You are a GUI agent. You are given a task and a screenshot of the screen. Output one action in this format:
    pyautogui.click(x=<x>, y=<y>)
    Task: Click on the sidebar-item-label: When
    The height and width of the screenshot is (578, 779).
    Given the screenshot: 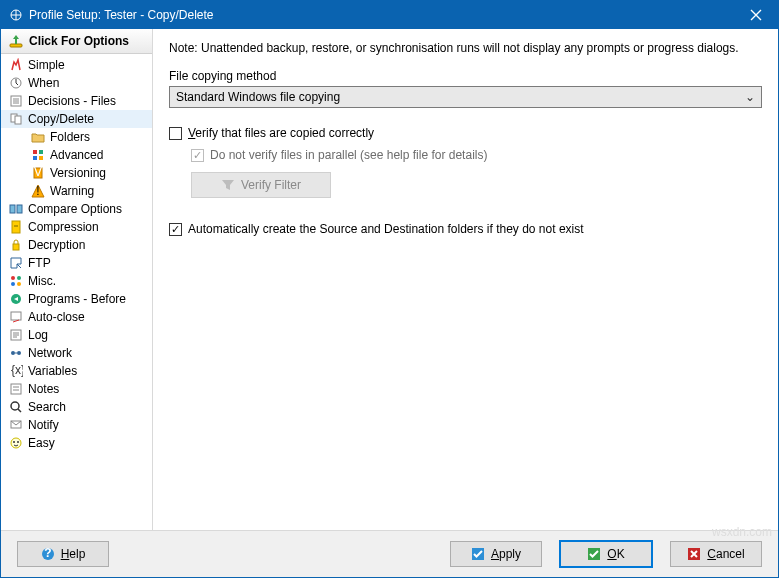 What is the action you would take?
    pyautogui.click(x=44, y=83)
    